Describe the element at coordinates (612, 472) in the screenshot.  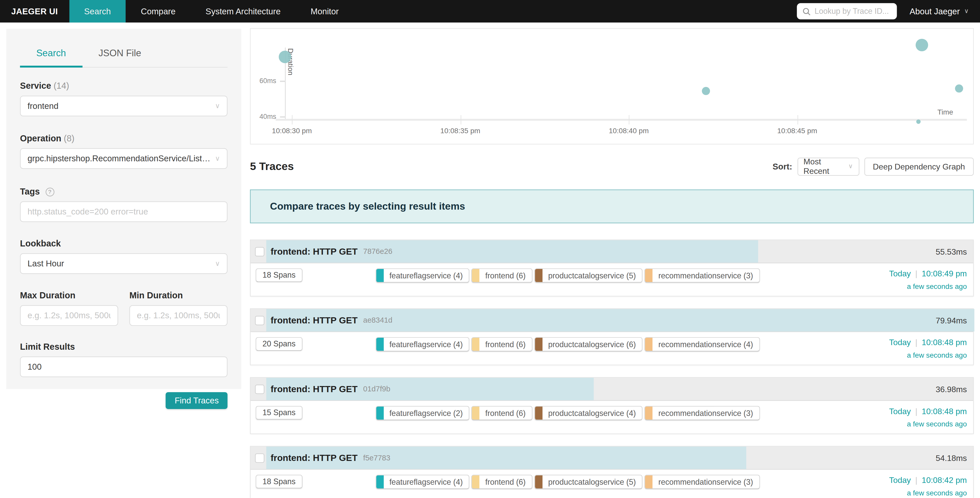
I see `trace-row: frontend: HTTP GET f5e7783 54.18ms 18 Sp…` at that location.